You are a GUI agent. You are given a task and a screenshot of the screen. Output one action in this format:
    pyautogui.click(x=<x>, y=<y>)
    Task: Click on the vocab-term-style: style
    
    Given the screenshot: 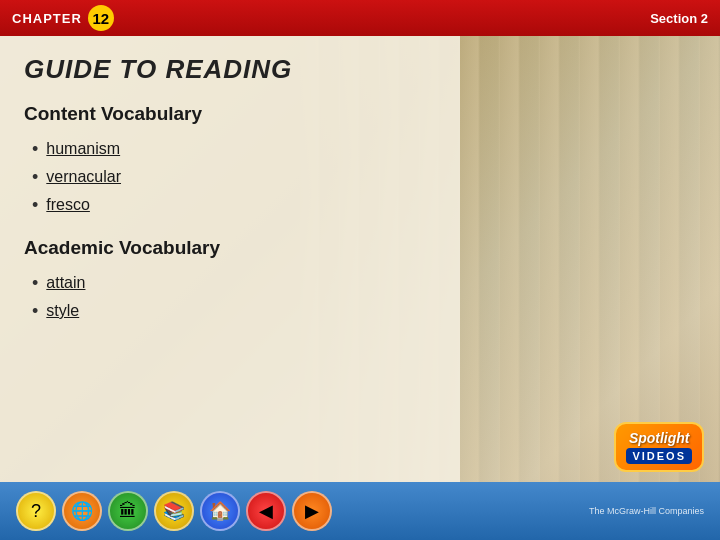 What is the action you would take?
    pyautogui.click(x=62, y=311)
    